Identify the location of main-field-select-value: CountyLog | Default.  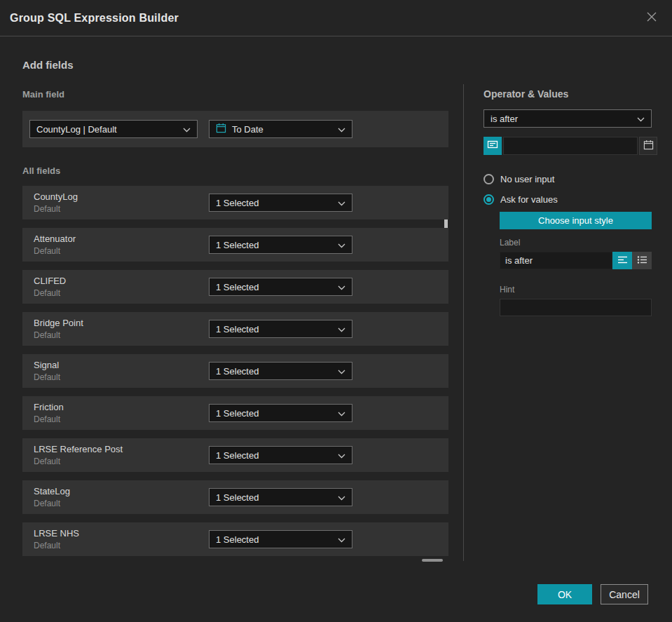
(107, 129).